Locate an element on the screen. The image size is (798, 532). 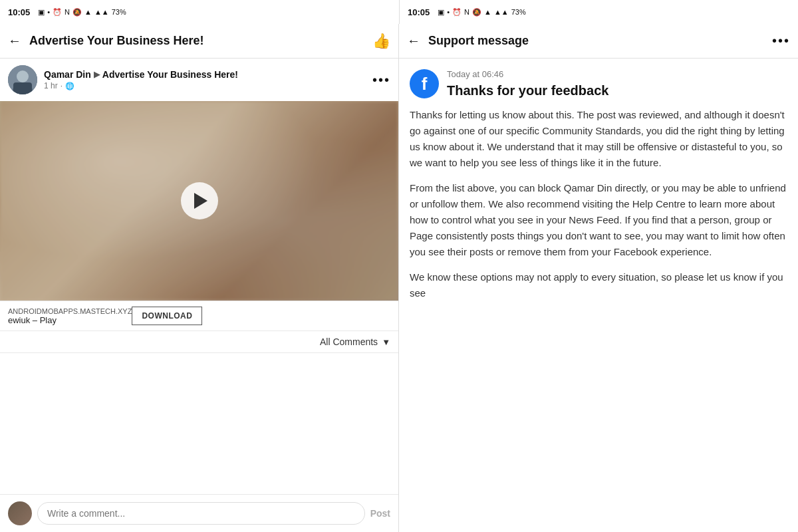
sim-icon-r: ▣ is located at coordinates (441, 12).